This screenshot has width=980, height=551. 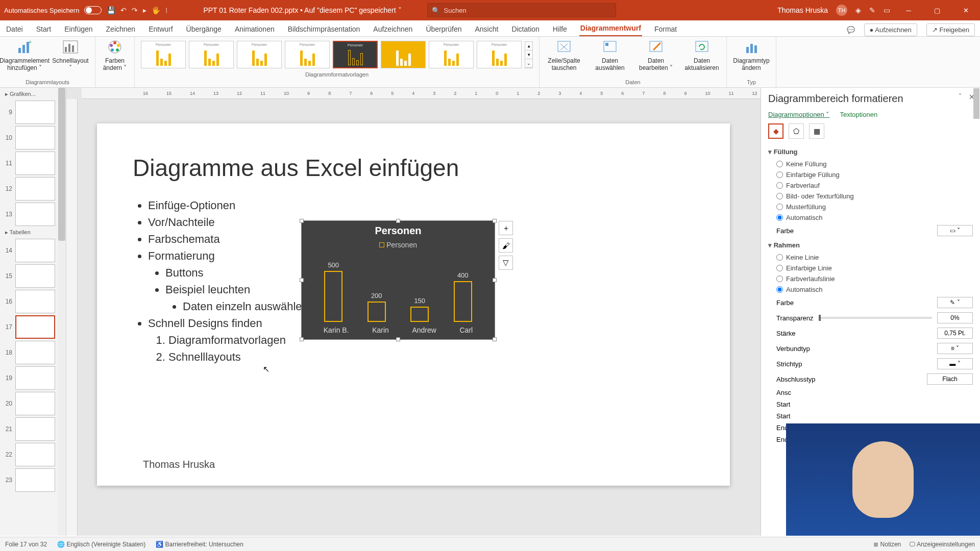 What do you see at coordinates (909, 10) in the screenshot?
I see `minimize-button: ─` at bounding box center [909, 10].